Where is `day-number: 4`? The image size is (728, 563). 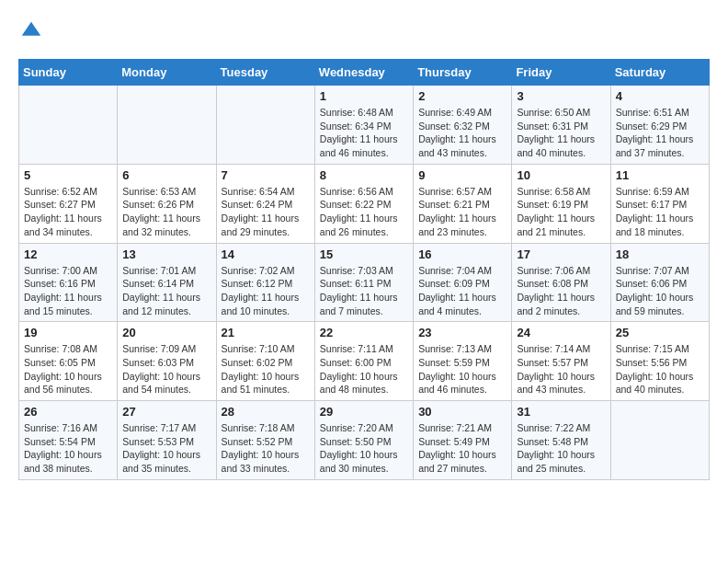
day-number: 4 is located at coordinates (660, 96).